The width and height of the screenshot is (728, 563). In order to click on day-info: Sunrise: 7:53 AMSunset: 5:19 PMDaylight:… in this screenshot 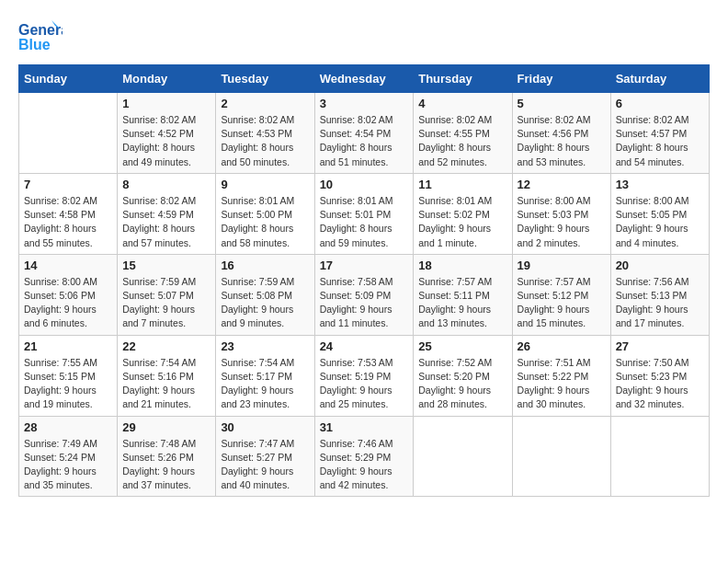, I will do `click(364, 385)`.